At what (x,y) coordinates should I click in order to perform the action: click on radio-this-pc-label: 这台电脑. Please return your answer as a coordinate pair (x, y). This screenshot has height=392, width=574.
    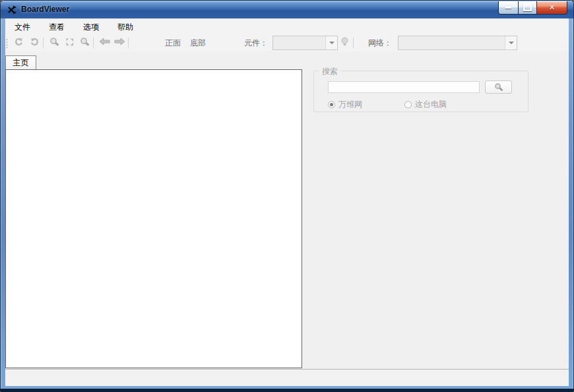
    Looking at the image, I should click on (431, 104).